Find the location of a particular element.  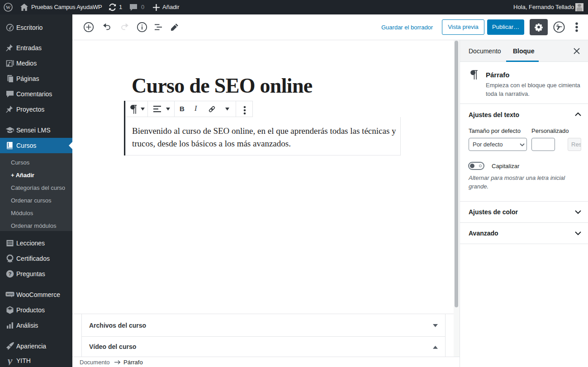

svg-text: W is located at coordinates (8, 7).